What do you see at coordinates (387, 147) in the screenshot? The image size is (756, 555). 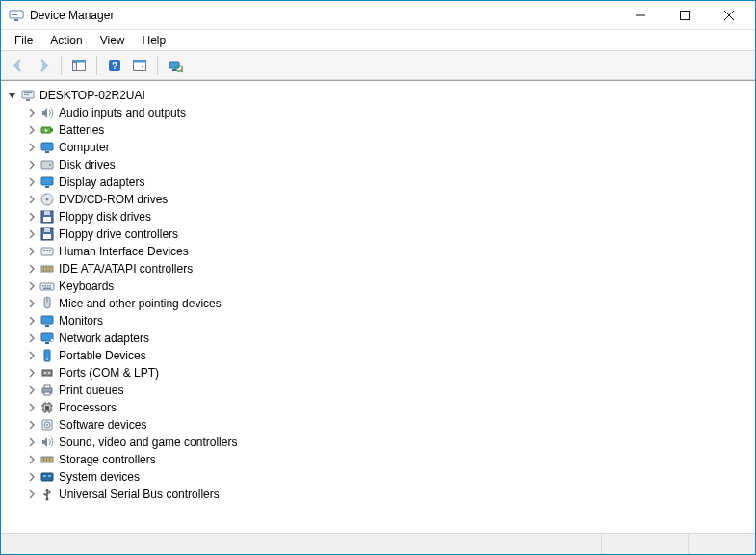 I see `tree-category-node: Computer` at bounding box center [387, 147].